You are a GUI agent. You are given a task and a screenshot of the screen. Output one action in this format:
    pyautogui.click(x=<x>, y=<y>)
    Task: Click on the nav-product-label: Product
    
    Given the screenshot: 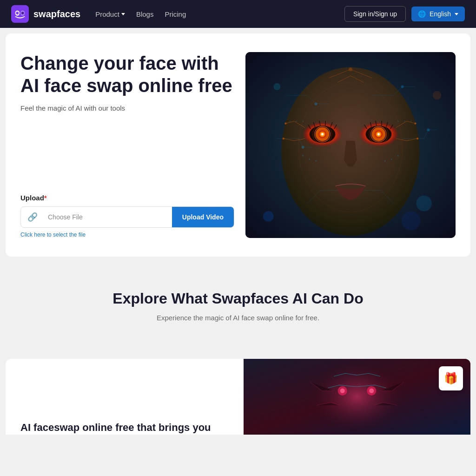 What is the action you would take?
    pyautogui.click(x=107, y=14)
    